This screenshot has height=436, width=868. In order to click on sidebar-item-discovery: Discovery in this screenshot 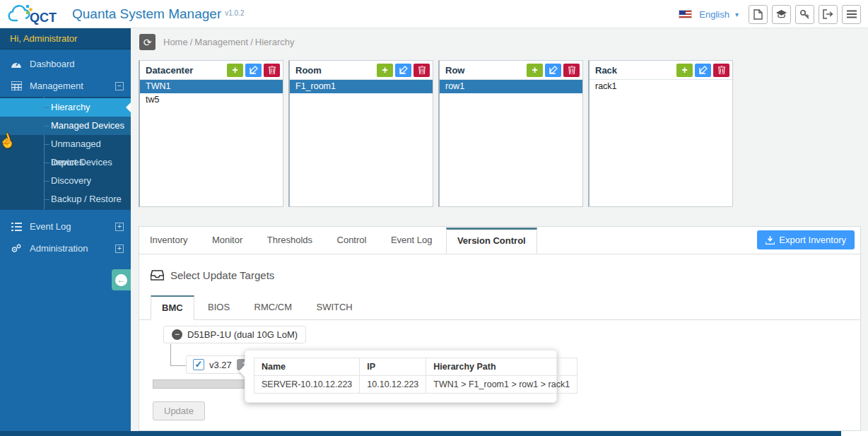, I will do `click(65, 181)`.